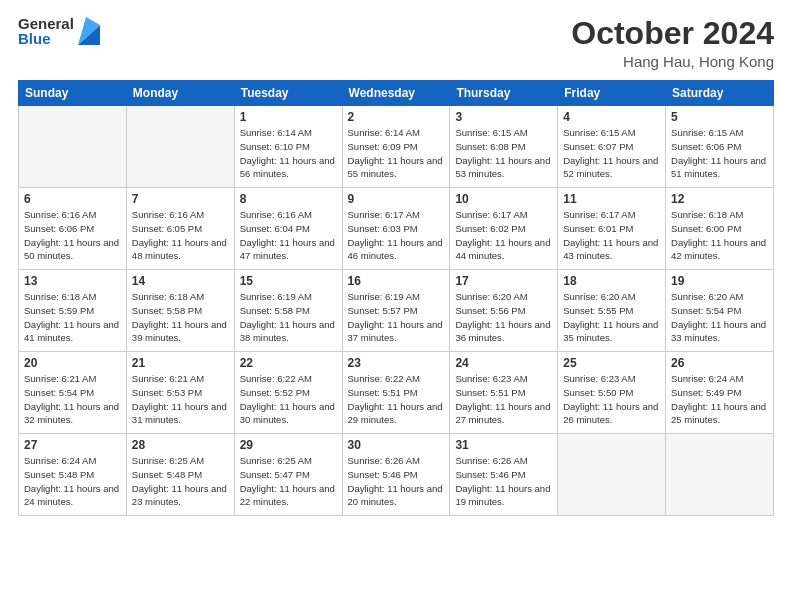 The image size is (792, 612). I want to click on day-number: 17, so click(504, 281).